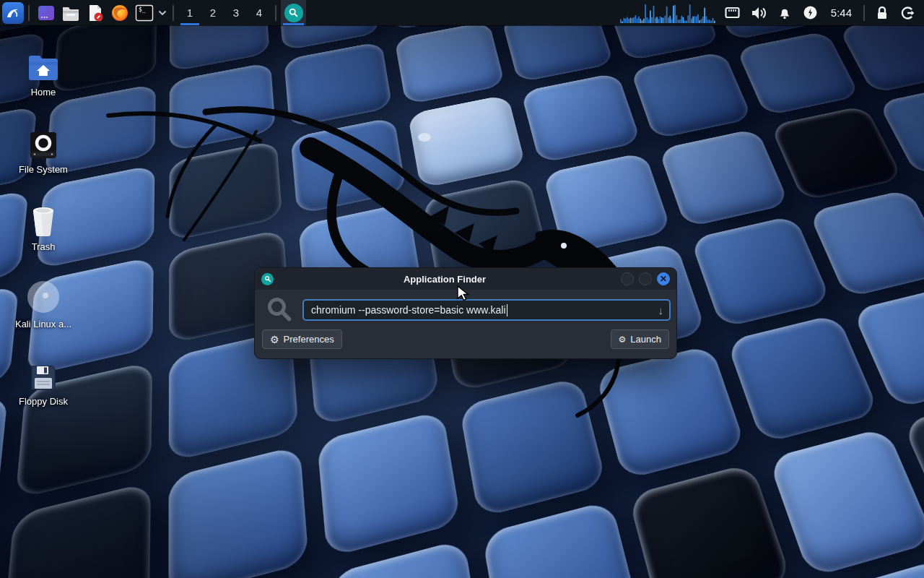 Image resolution: width=924 pixels, height=578 pixels. What do you see at coordinates (46, 13) in the screenshot?
I see `launcher-window-app` at bounding box center [46, 13].